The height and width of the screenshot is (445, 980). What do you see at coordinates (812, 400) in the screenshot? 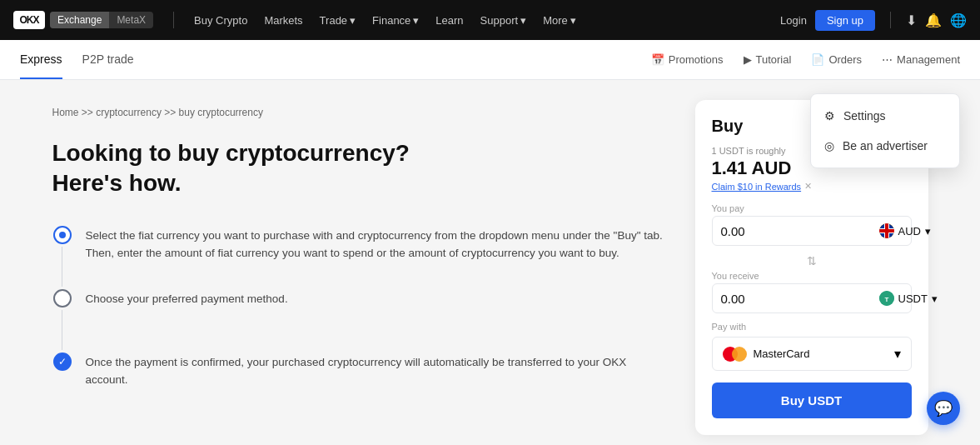
I see `buy-button: Buy USDT` at bounding box center [812, 400].